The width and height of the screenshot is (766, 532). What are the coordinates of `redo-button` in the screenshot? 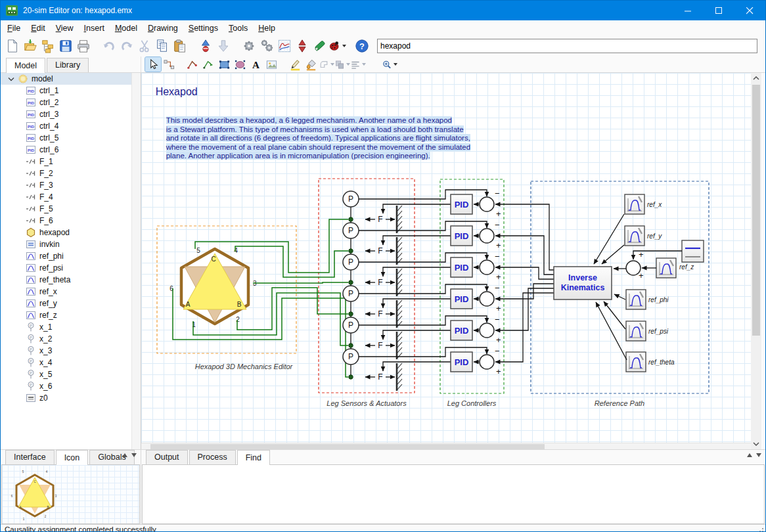 It's located at (126, 46).